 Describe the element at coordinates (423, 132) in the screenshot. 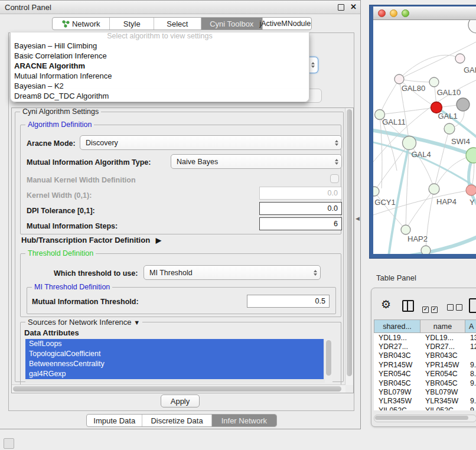

I see `network-view-window: GAL GAL80 GAL10 GAL1 GAL11 SWI4 GAL4 GCY…` at that location.